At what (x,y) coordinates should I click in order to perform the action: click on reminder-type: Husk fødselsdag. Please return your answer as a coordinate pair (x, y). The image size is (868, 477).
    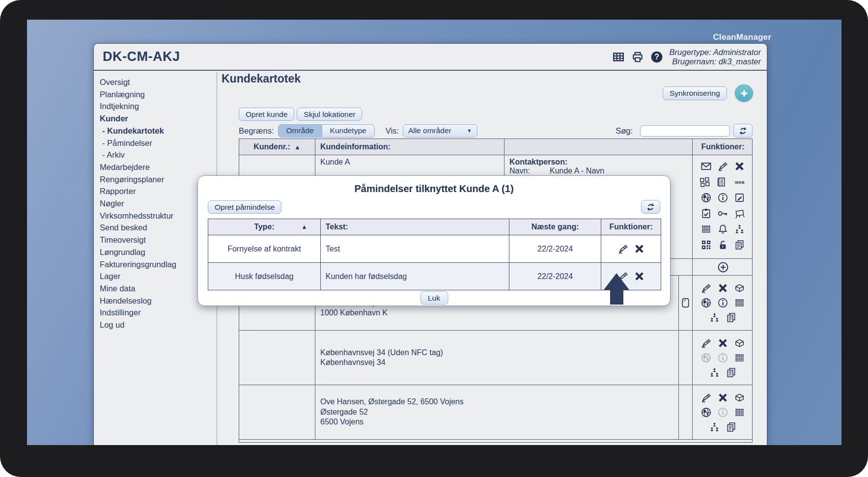
    Looking at the image, I should click on (264, 277).